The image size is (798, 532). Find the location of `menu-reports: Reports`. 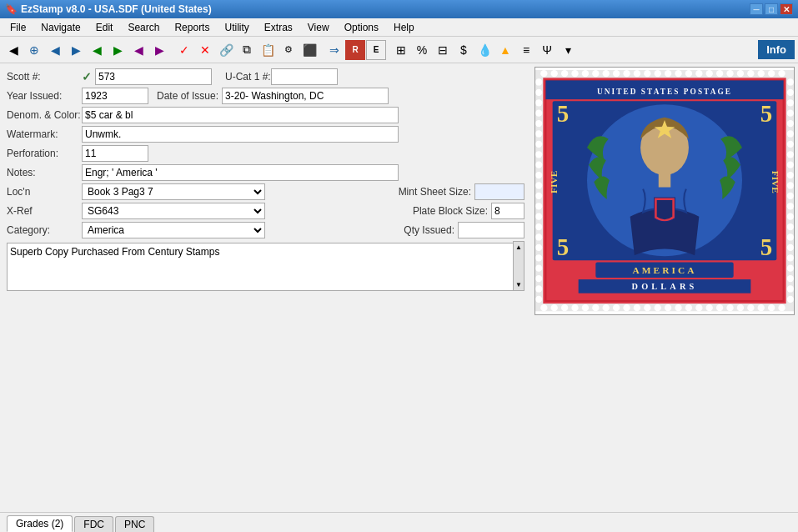

menu-reports: Reports is located at coordinates (192, 28).